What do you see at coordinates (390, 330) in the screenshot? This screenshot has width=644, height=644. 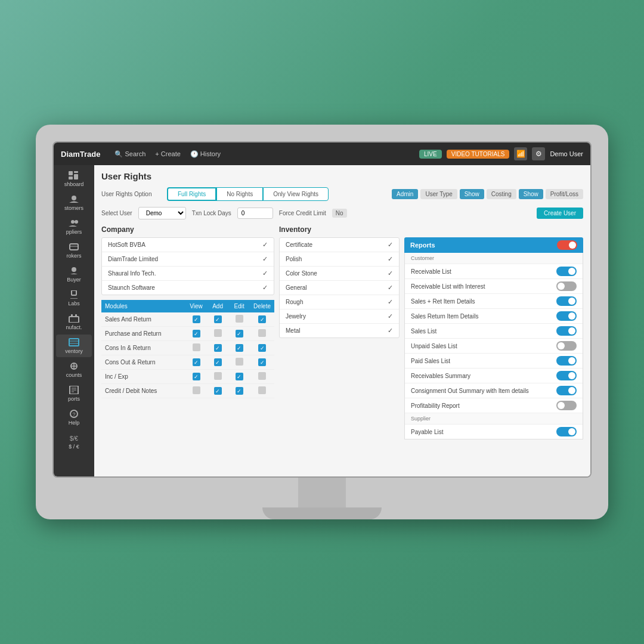 I see `inv-check-6: ✓` at bounding box center [390, 330].